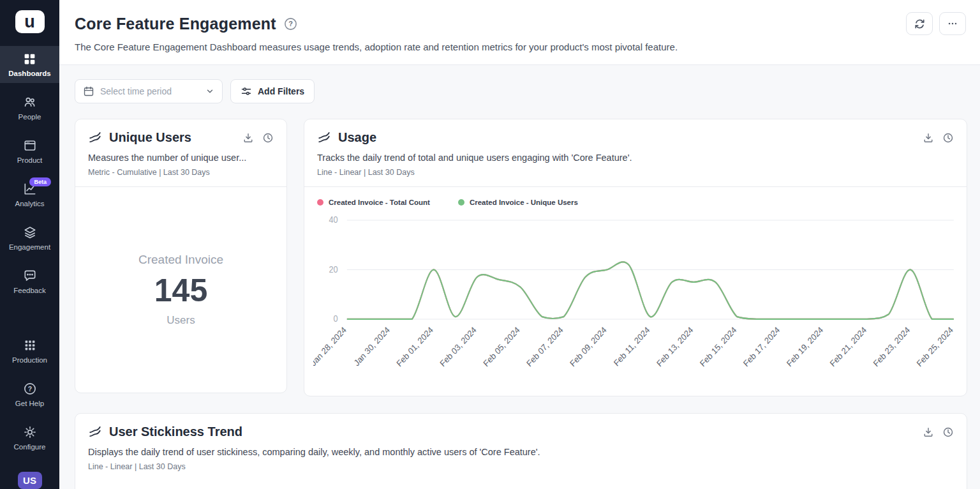 The image size is (980, 489). Describe the element at coordinates (635, 158) in the screenshot. I see `card-description: Tracks the daily trend of total and uniq…` at that location.